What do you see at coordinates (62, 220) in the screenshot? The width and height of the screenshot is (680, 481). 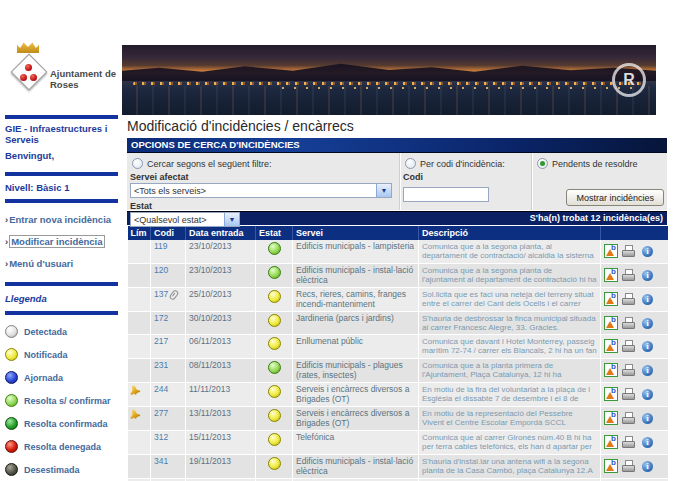 I see `sidebar-item-entrar-nova-incid-ncia: ›Entrar nova incidència` at bounding box center [62, 220].